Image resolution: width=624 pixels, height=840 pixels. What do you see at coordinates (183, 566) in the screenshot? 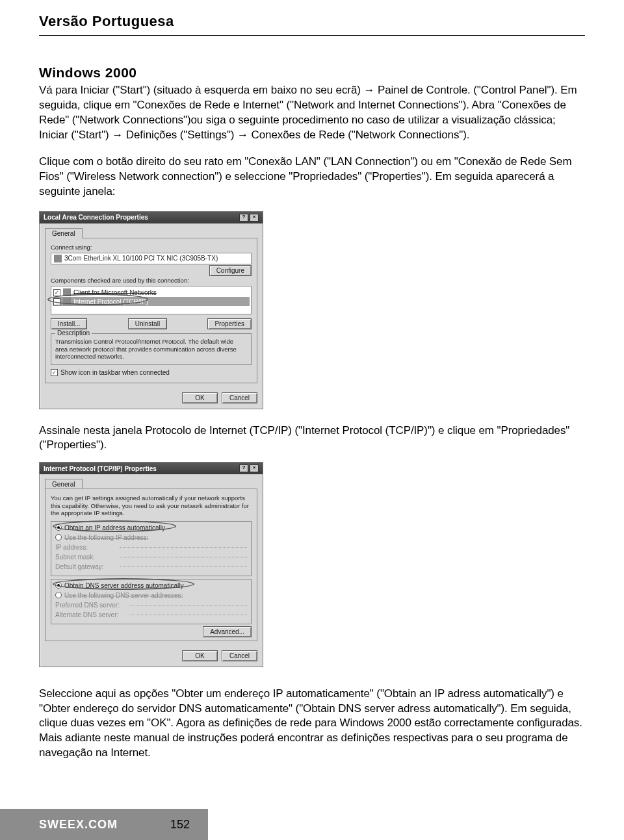
I see `gateway-input` at bounding box center [183, 566].